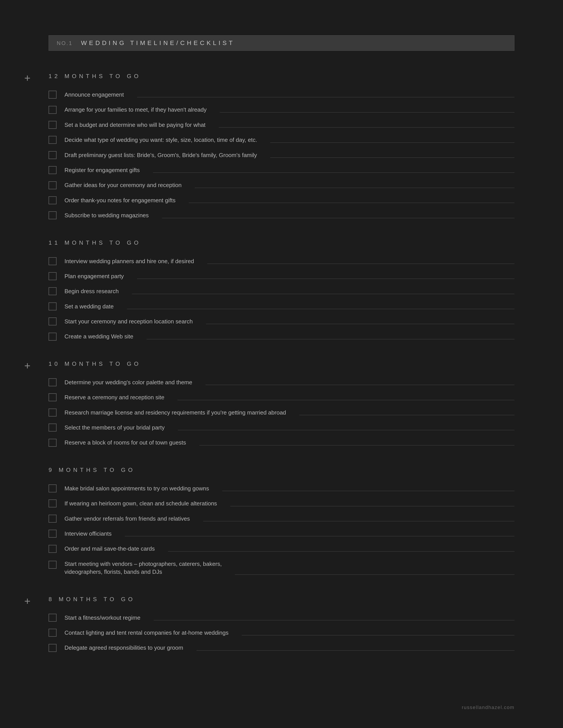 Image resolution: width=563 pixels, height=728 pixels. What do you see at coordinates (282, 155) in the screenshot?
I see `list-item: Draft preliminary guest lists: Bride's, …` at bounding box center [282, 155].